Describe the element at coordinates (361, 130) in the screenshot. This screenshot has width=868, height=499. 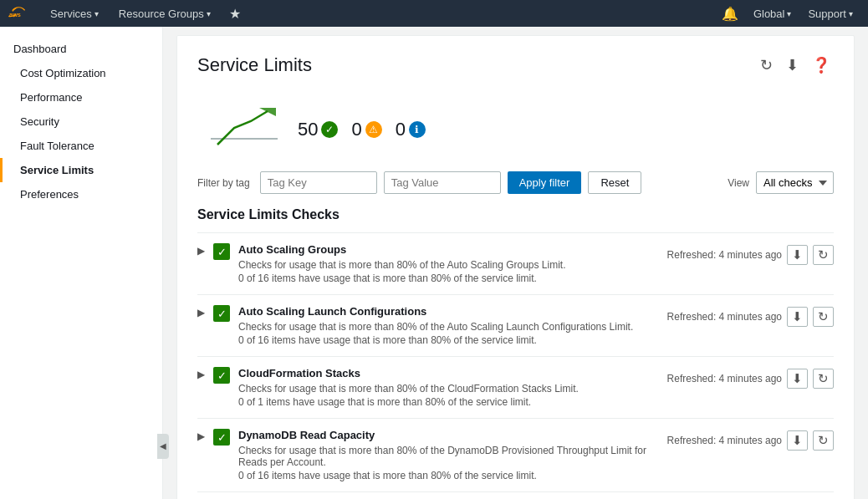
I see `summary-counts: 50 ✓ 0 ⚠ 0 ℹ` at that location.